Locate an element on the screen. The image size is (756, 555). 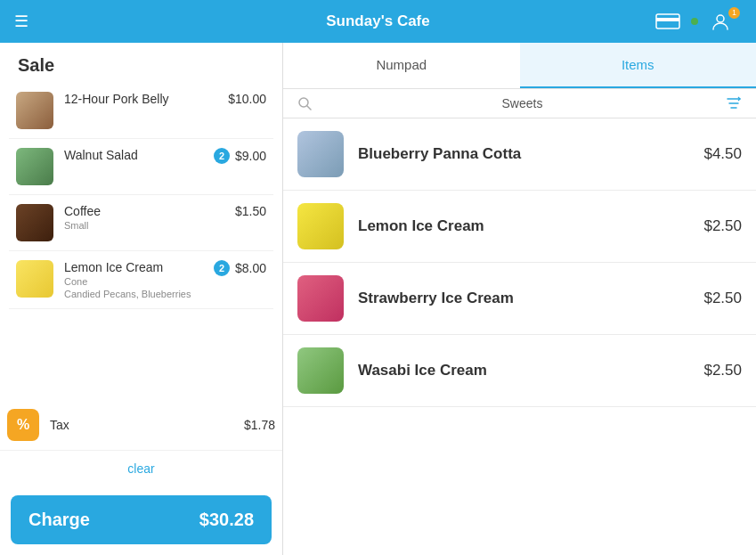
sale-item-sub: Candied Pecans, Blueberries is located at coordinates (135, 294).